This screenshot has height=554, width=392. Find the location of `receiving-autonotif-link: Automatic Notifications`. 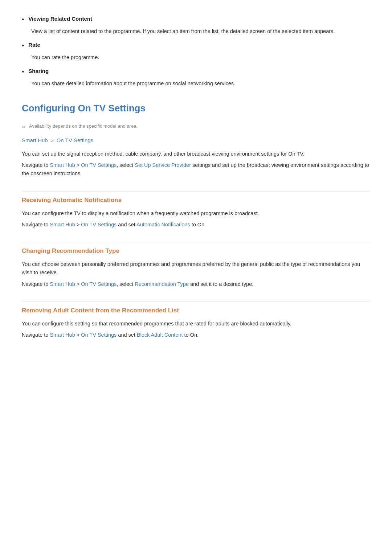

receiving-autonotif-link: Automatic Notifications is located at coordinates (163, 225).